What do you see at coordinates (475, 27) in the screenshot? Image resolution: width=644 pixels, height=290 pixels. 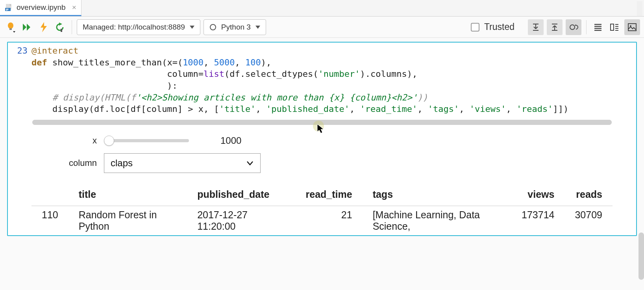 I see `trusted-checkbox` at bounding box center [475, 27].